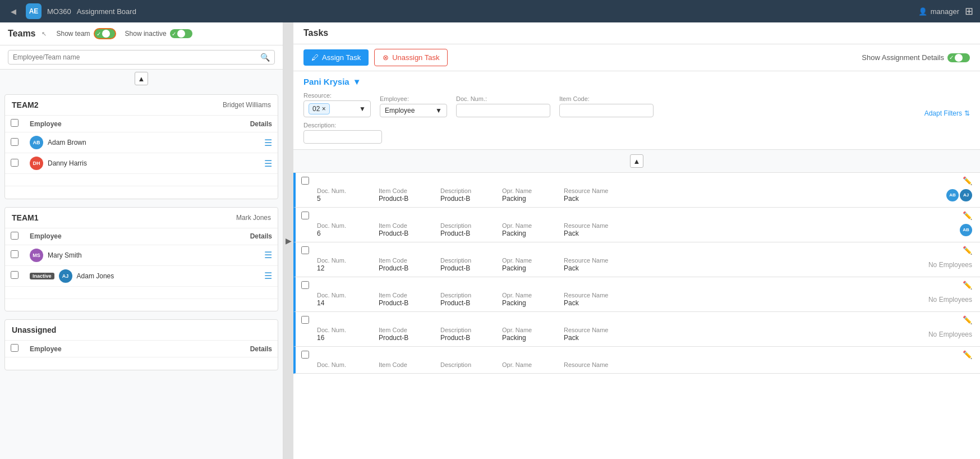 The height and width of the screenshot is (459, 980). I want to click on back-button: ◀, so click(13, 11).